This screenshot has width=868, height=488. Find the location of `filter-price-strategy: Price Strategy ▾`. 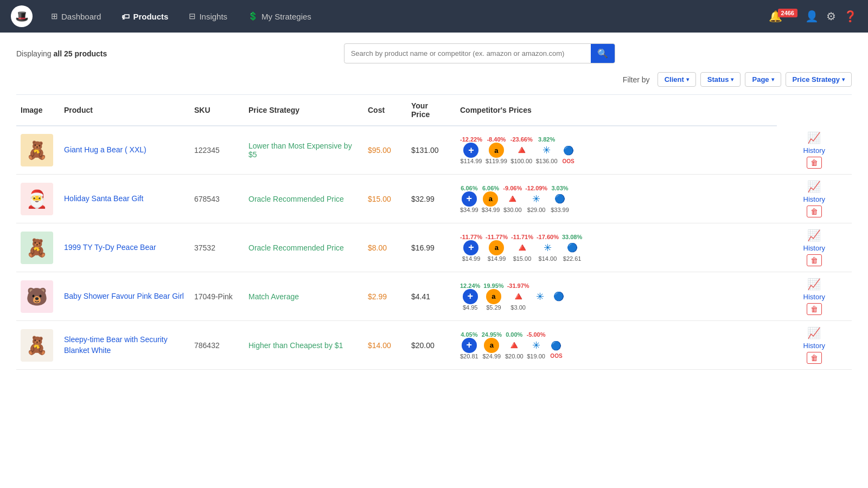

filter-price-strategy: Price Strategy ▾ is located at coordinates (819, 79).